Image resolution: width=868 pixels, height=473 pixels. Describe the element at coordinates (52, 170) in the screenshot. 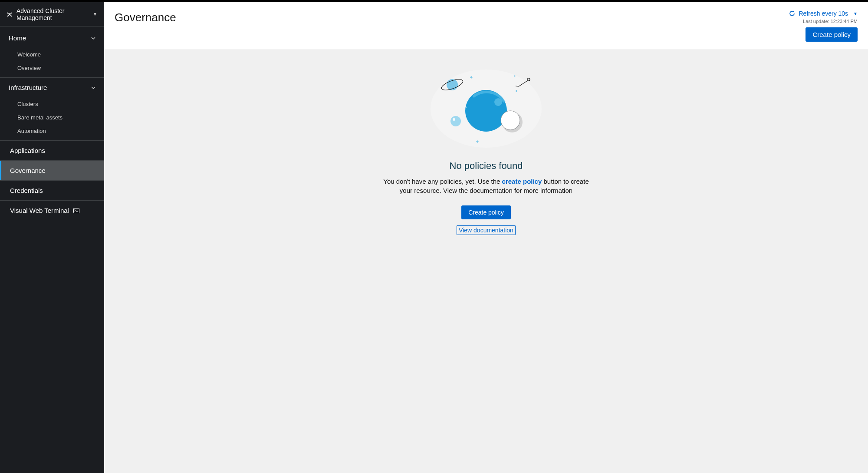

I see `sidebar-item-governance: Governance` at that location.